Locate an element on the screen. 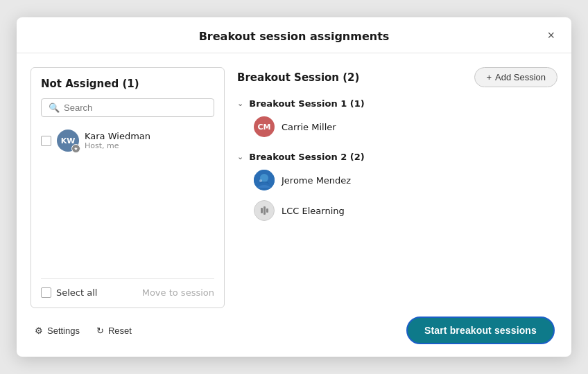  footer-left: ⚙ Settings ↻ Reset is located at coordinates (83, 331).